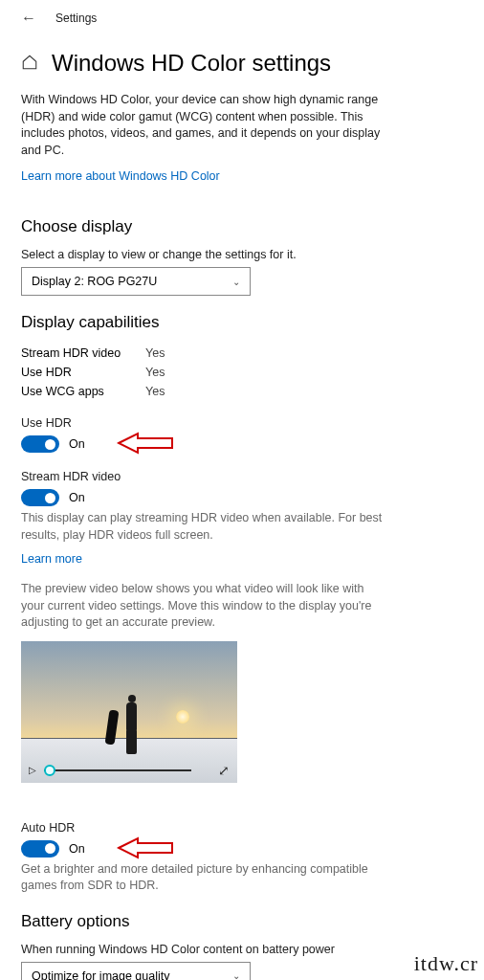 The image size is (484, 980). Describe the element at coordinates (77, 498) in the screenshot. I see `stream-hdr-state: On` at that location.